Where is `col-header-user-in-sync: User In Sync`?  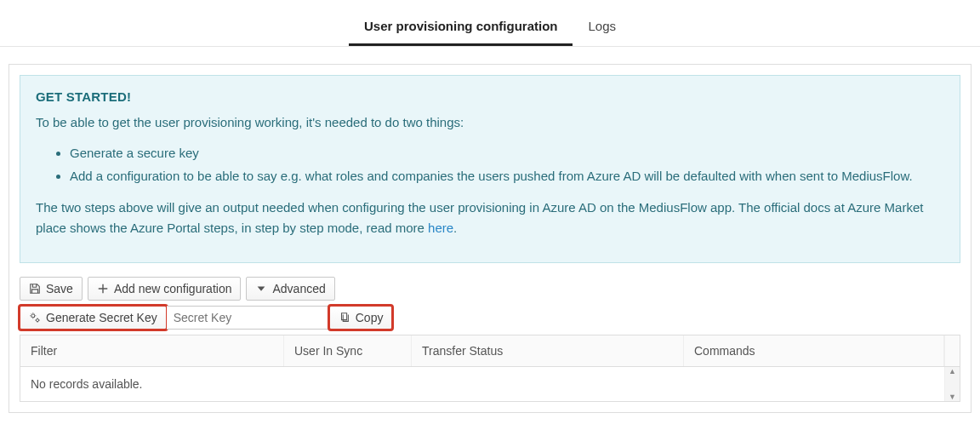 col-header-user-in-sync: User In Sync is located at coordinates (348, 351).